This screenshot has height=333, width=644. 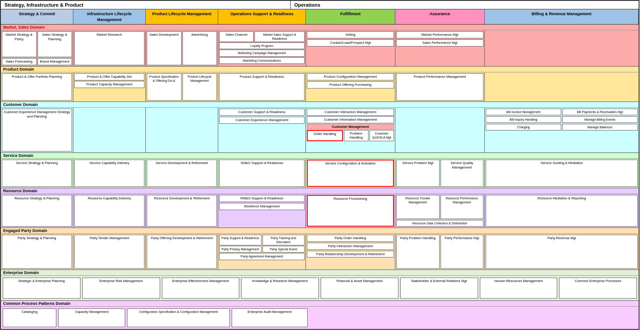 What do you see at coordinates (440, 173) in the screenshot?
I see `service-assurance-col: Service Problem Mgt Service Quality Mana…` at bounding box center [440, 173].